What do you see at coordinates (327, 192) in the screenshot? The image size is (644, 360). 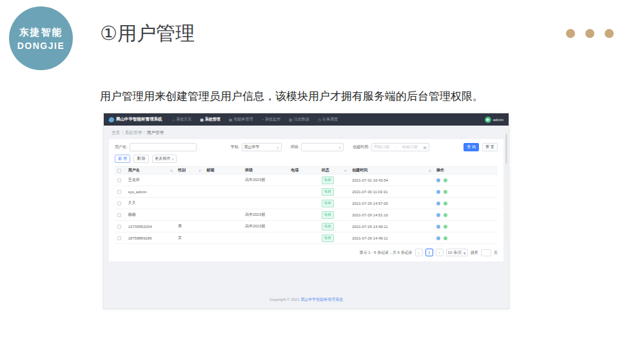 I see `status-badge: 有效` at bounding box center [327, 192].